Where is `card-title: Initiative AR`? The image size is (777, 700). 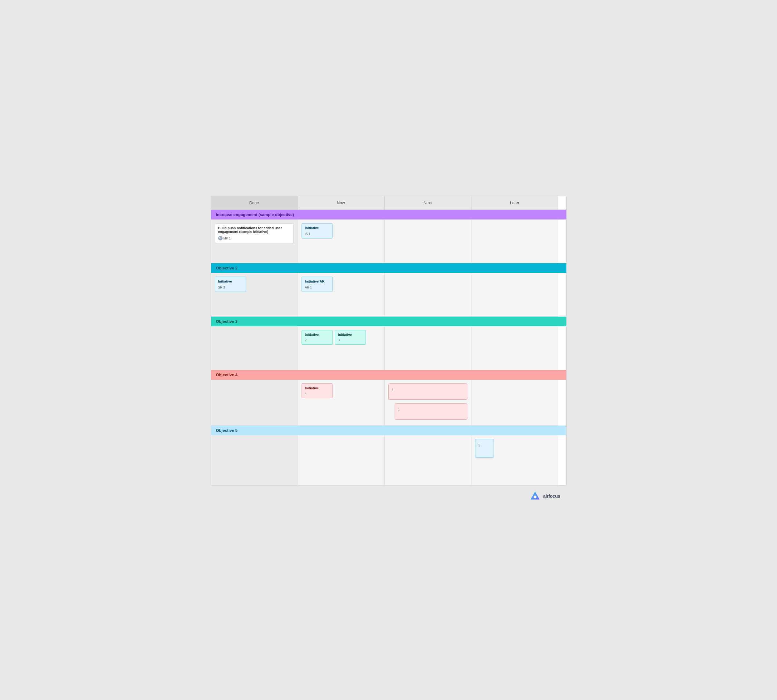
card-title: Initiative AR is located at coordinates (317, 282).